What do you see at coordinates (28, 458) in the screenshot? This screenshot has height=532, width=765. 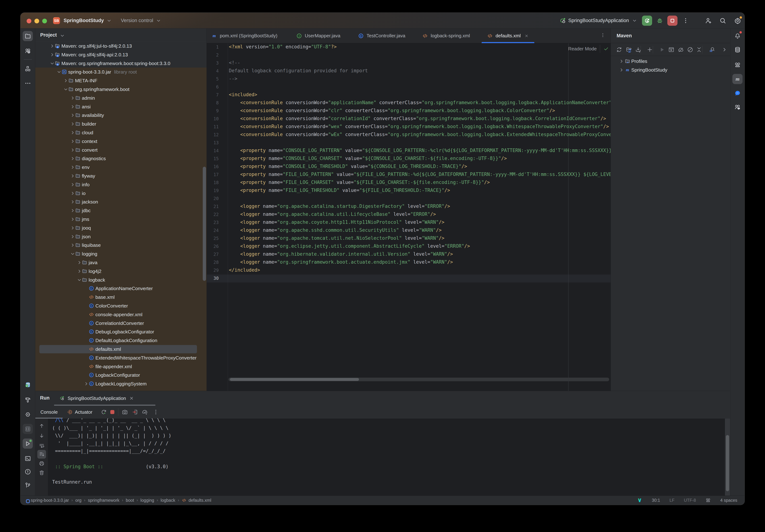 I see `tool-button-terminal` at bounding box center [28, 458].